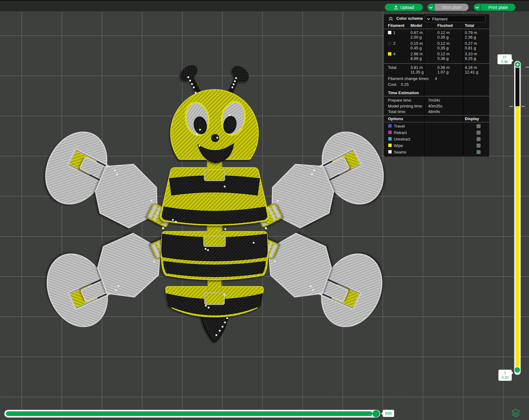 The image size is (529, 420). Describe the element at coordinates (445, 25) in the screenshot. I see `col-flushed: Flushed` at that location.